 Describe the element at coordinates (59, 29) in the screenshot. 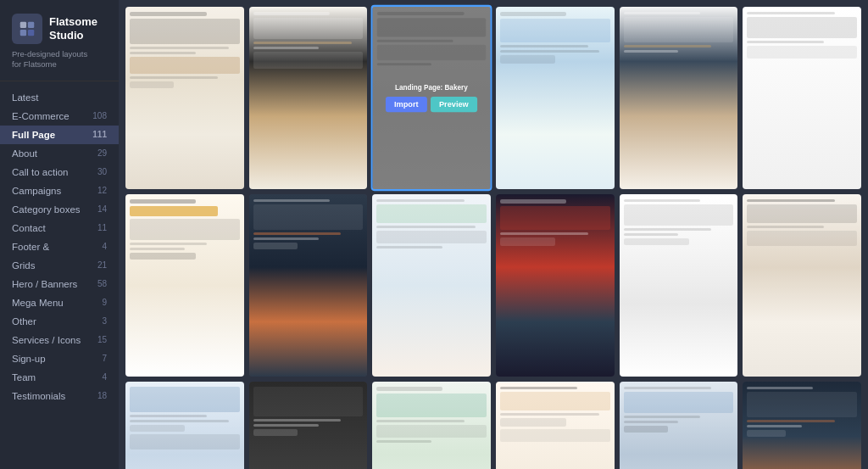

I see `logo-container: Flatsome Studio` at that location.